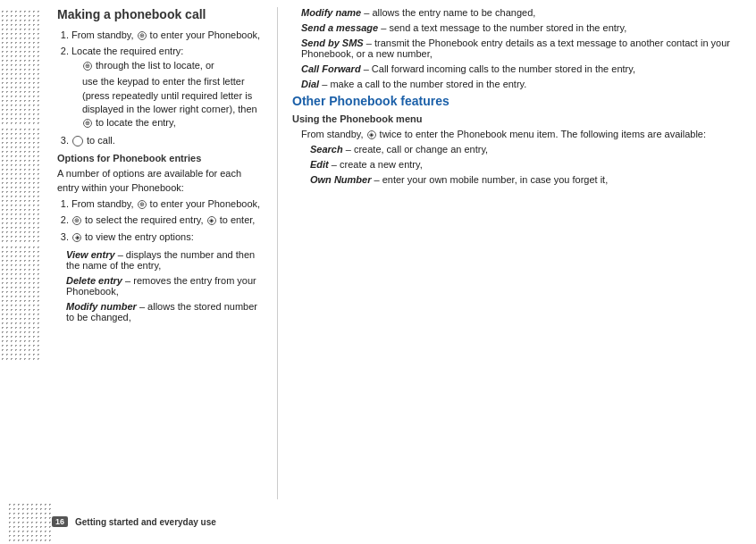  I want to click on option-send-message-desc: – send a text message to the number stor…, so click(504, 28).